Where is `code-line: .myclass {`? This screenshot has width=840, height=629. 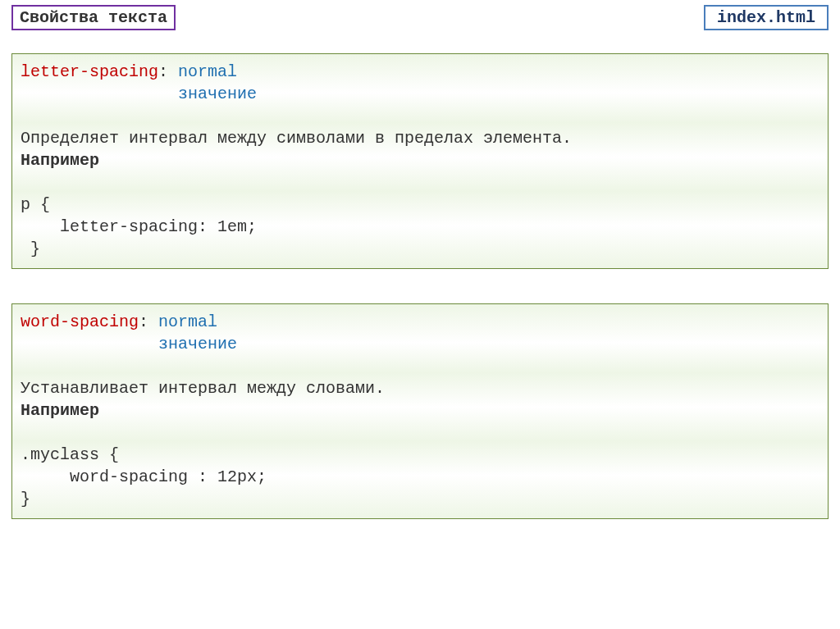 code-line: .myclass { is located at coordinates (70, 454).